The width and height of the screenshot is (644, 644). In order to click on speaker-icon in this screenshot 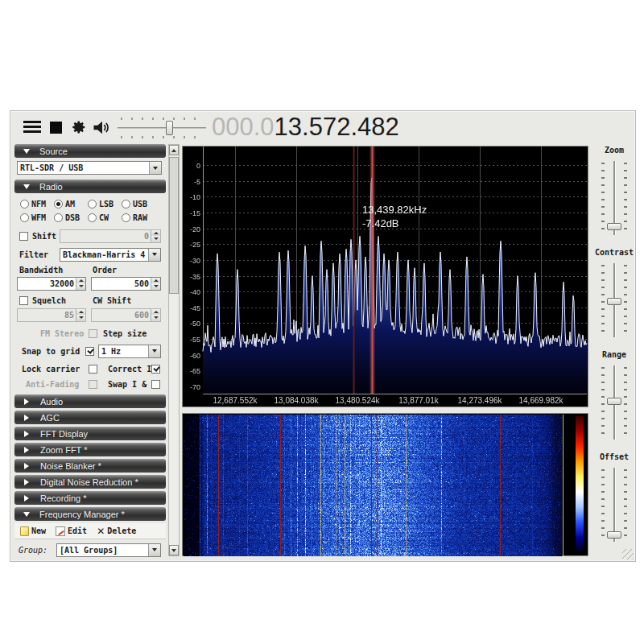, I will do `click(101, 127)`.